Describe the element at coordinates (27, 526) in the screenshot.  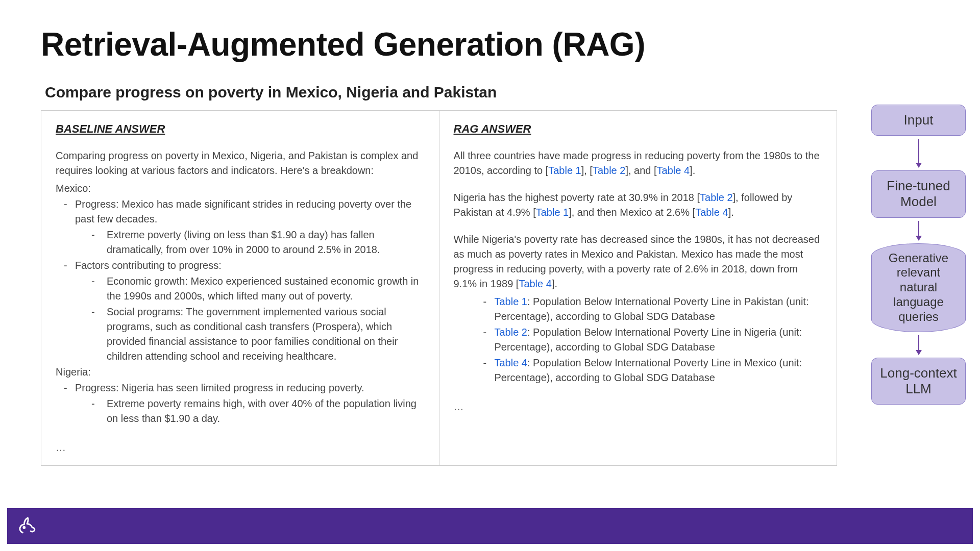
I see `rabbit-logo-icon` at that location.